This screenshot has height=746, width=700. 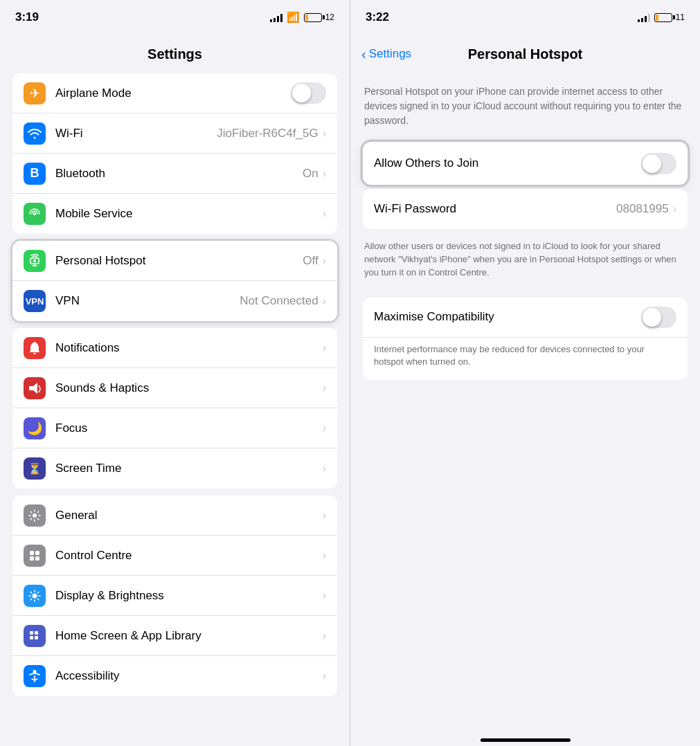 I want to click on back-chevron-icon: ‹, so click(x=364, y=54).